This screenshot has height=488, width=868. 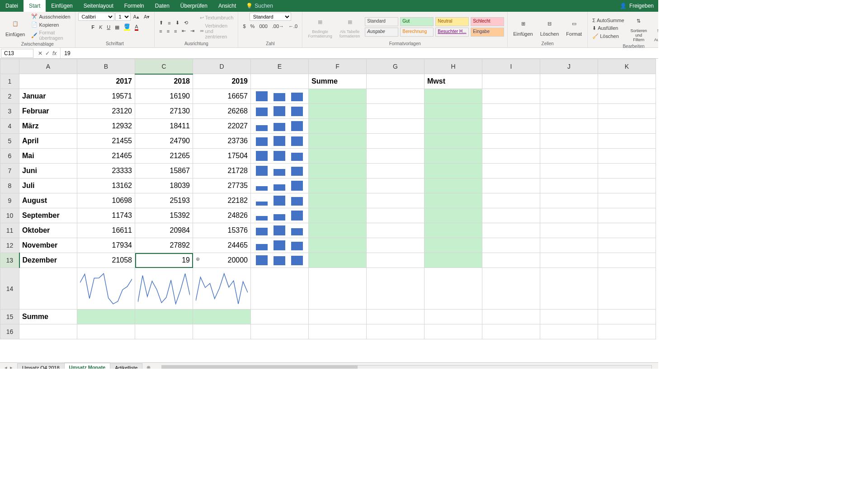 I want to click on align-left-button: ≡, so click(x=160, y=31).